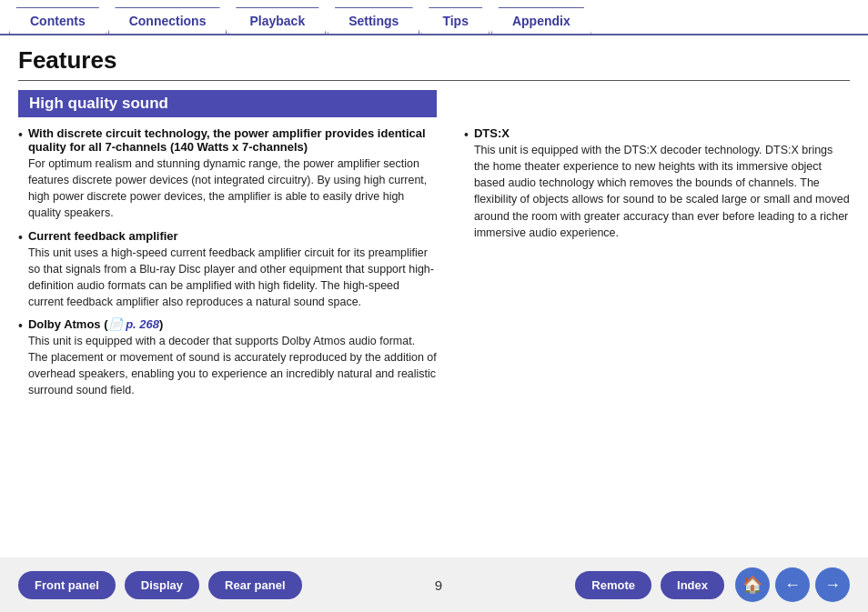  What do you see at coordinates (434, 64) in the screenshot?
I see `page-title: Features` at bounding box center [434, 64].